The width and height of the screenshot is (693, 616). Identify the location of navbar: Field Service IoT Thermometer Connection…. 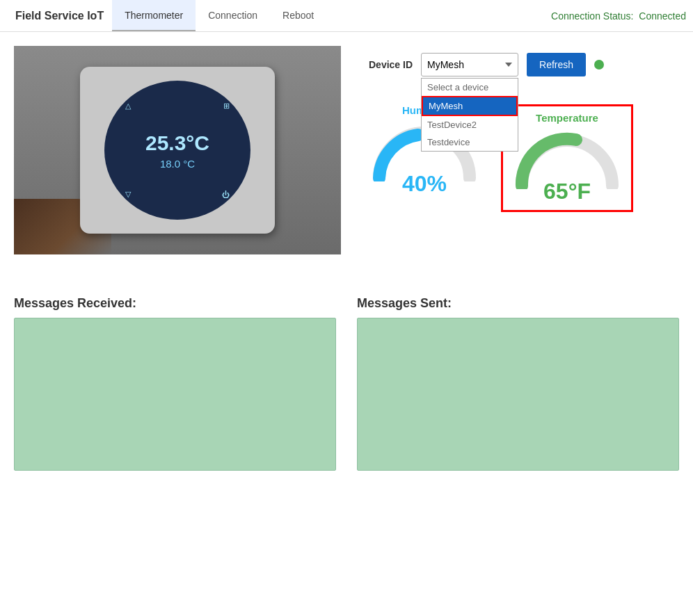
(346, 16).